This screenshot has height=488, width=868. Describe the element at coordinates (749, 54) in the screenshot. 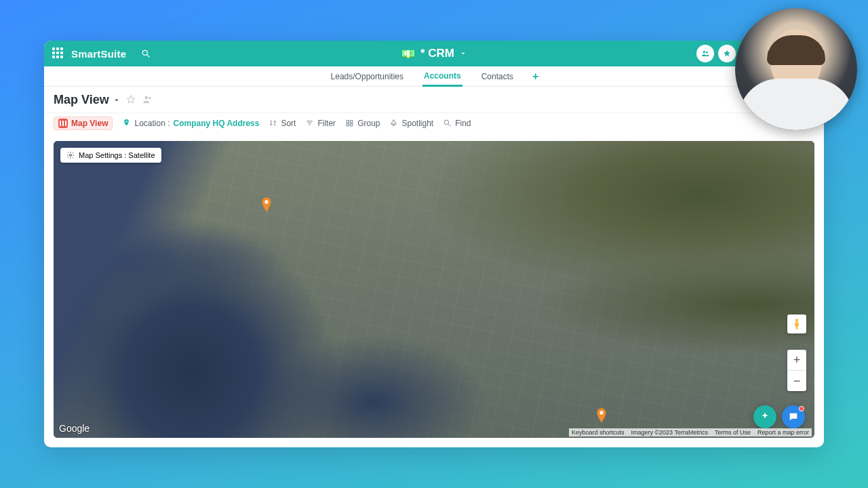

I see `tasks-button` at that location.